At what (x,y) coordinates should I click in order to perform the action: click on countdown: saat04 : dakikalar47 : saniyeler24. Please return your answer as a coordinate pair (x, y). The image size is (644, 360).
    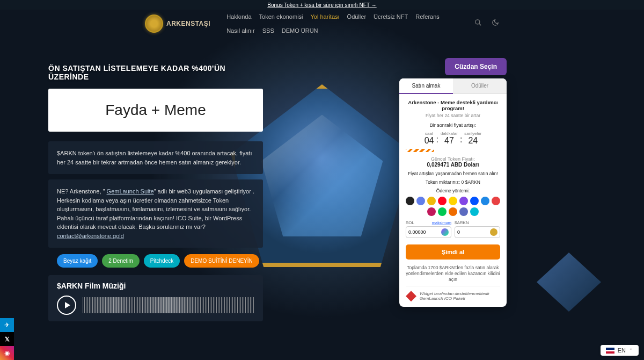
    Looking at the image, I should click on (453, 139).